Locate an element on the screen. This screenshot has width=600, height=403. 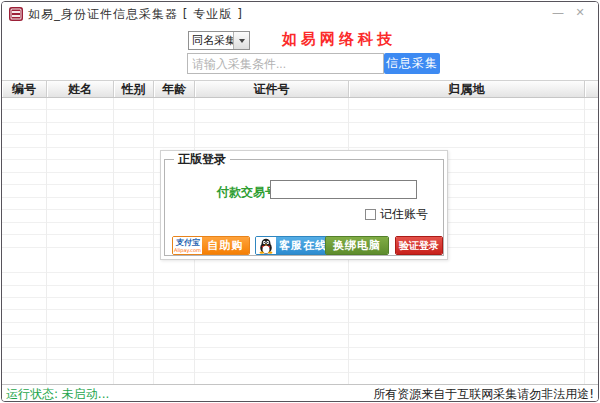
app-seal-icon is located at coordinates (16, 14).